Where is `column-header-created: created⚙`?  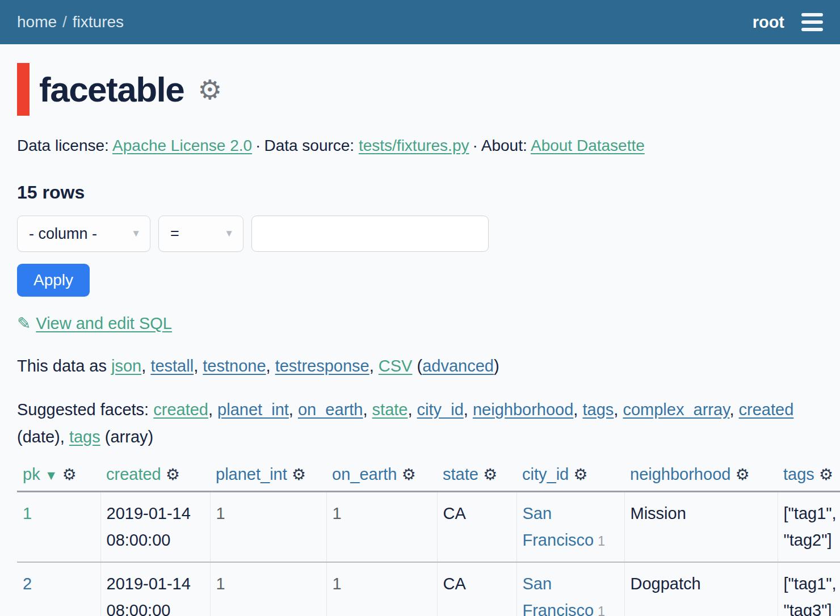
column-header-created: created⚙ is located at coordinates (156, 479).